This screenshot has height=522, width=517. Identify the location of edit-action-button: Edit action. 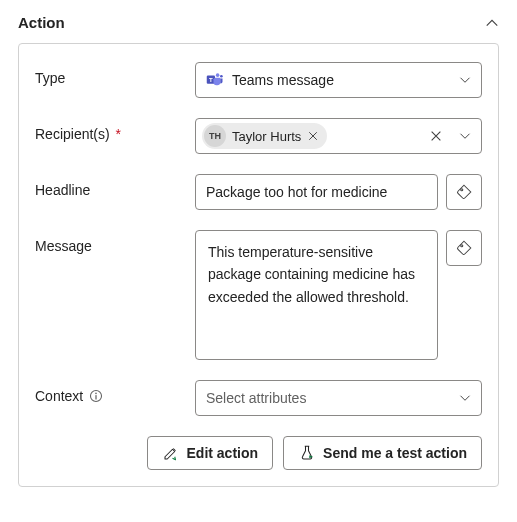
(210, 453).